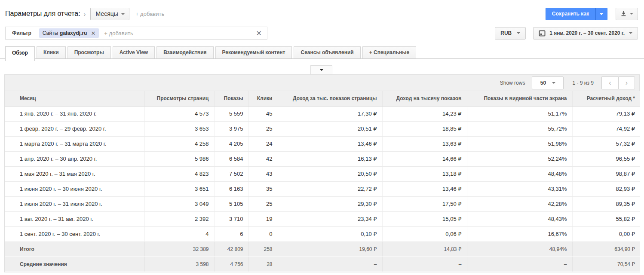  What do you see at coordinates (606, 144) in the screenshot?
I see `value-cell: 57,32 ₽` at bounding box center [606, 144].